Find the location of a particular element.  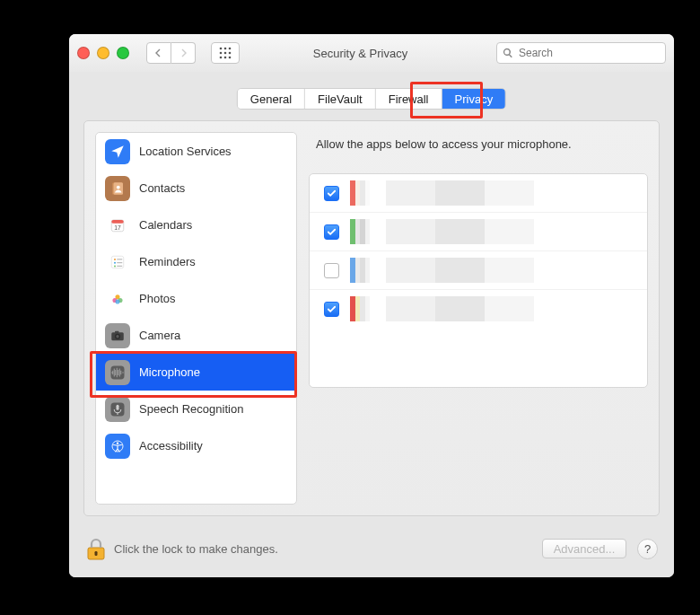

photos-icon is located at coordinates (118, 299).